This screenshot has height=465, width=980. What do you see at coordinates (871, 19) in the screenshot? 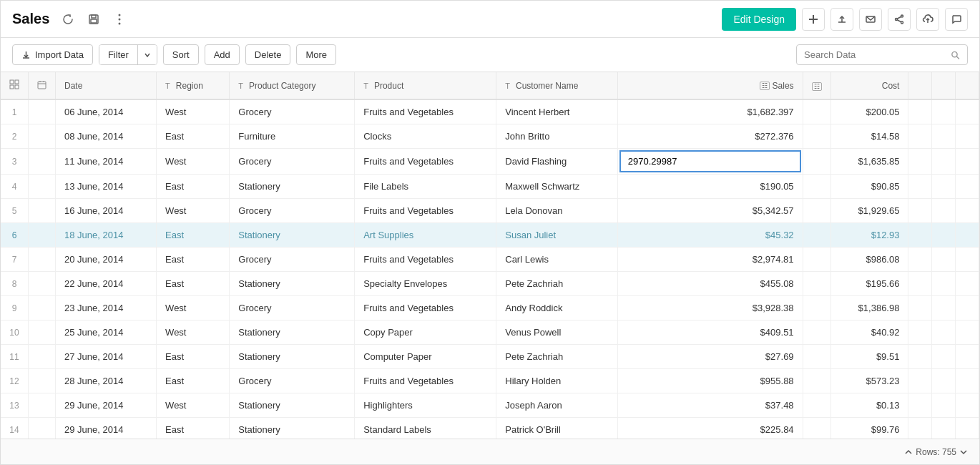
I see `email-button` at bounding box center [871, 19].